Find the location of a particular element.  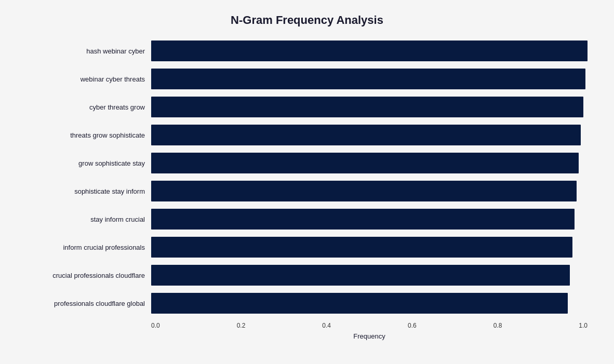

bar-label: threats grow sophisticate is located at coordinates (89, 135).